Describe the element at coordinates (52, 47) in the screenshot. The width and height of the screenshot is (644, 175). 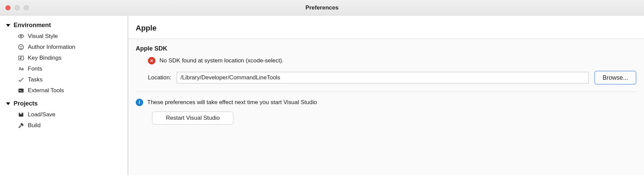
I see `sidebar-item-label: Author Information` at that location.